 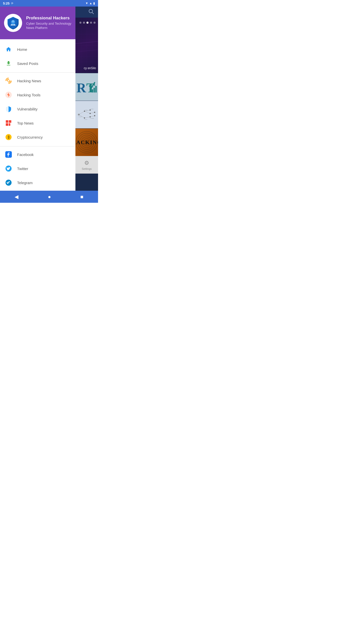 I want to click on sidebar-item-hacking-news: Hacking News, so click(x=38, y=81).